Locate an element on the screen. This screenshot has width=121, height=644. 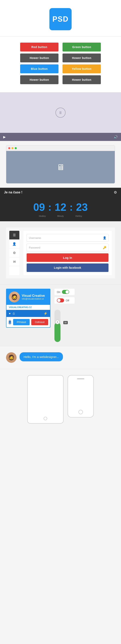
profile-site: VISUALCREATIVE.CZ is located at coordinates (28, 308).